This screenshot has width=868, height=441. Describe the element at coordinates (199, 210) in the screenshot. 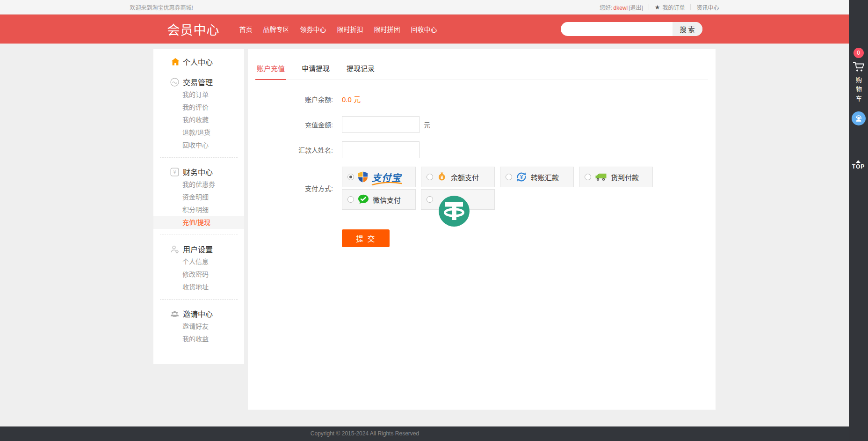

I see `sidebar-item-points-details: 积分明细` at that location.